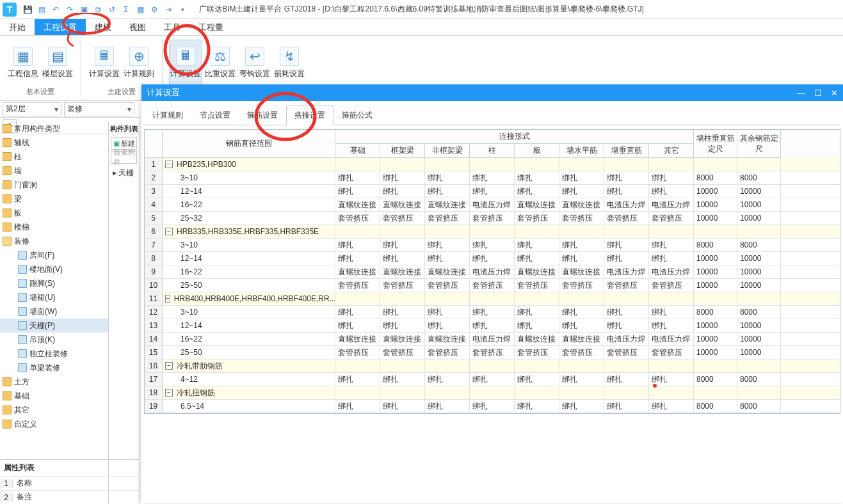 The image size is (843, 504). I want to click on nav-板: 板, so click(54, 213).